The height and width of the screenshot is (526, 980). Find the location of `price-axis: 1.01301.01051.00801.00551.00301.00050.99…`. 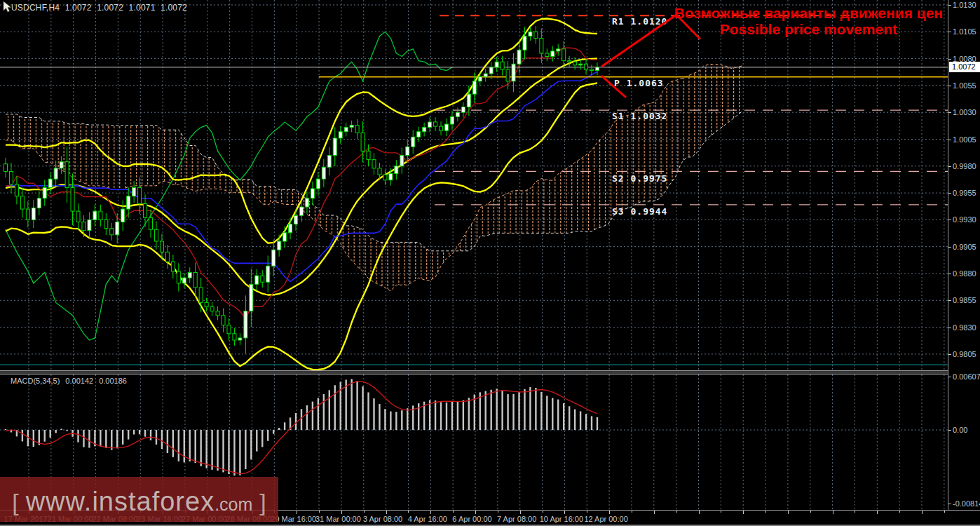

price-axis: 1.01301.01051.00801.00551.00301.00050.99… is located at coordinates (965, 263).